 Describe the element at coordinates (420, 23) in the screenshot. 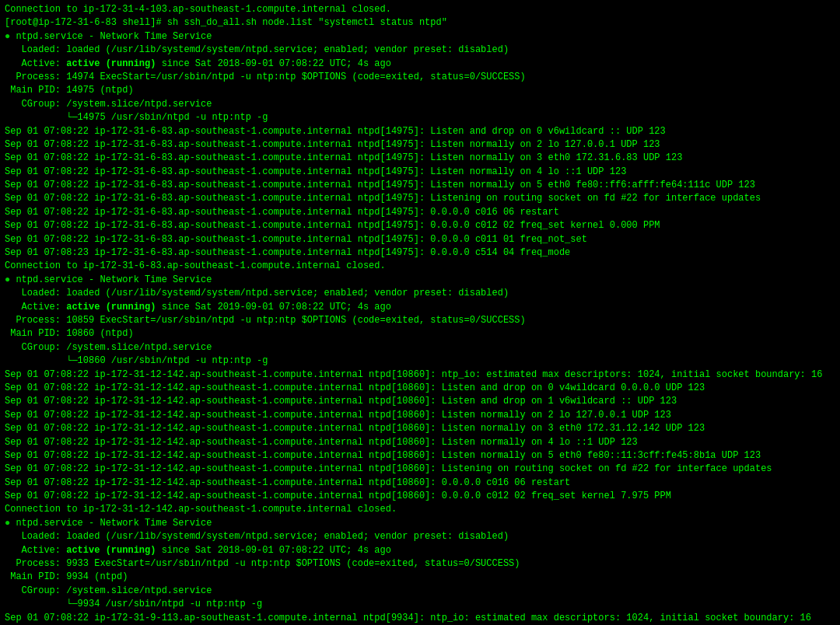

I see `terminal-line: [root@ip-172-31-6-83 shell]# sh ssh_do_a…` at that location.